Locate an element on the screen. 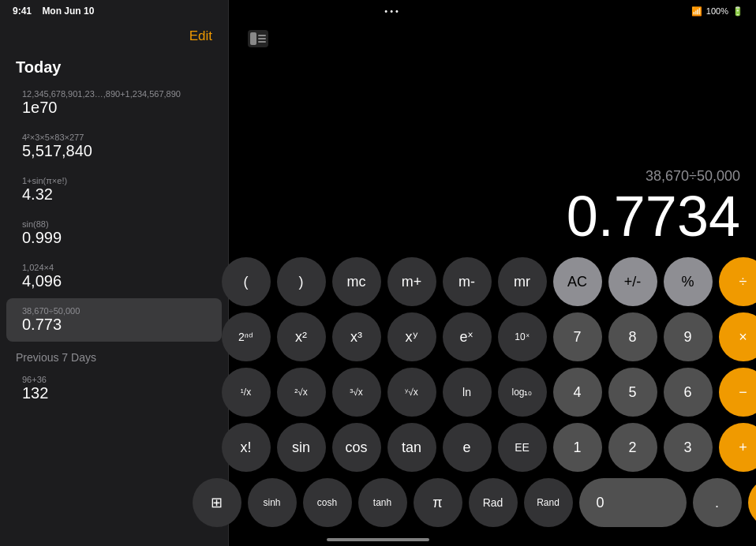  x-cubed-button: x³ is located at coordinates (357, 337).